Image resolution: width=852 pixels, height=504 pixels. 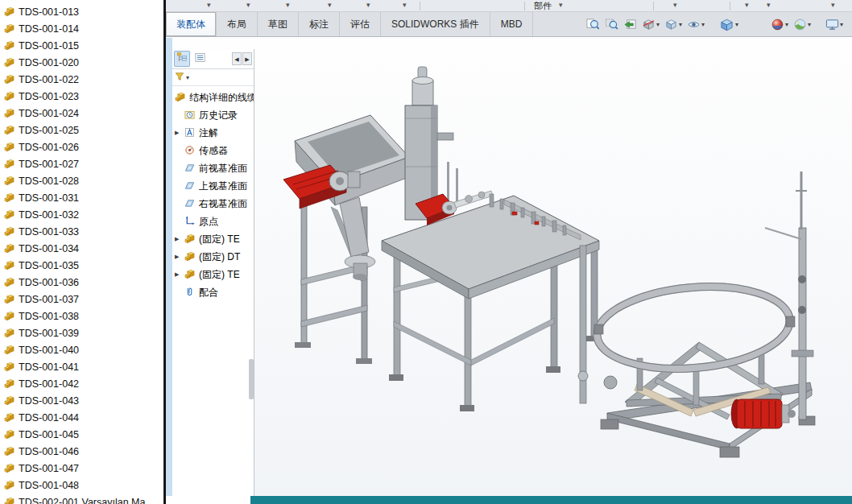 What do you see at coordinates (82, 349) in the screenshot?
I see `file-list-item: TDS-001-040` at bounding box center [82, 349].